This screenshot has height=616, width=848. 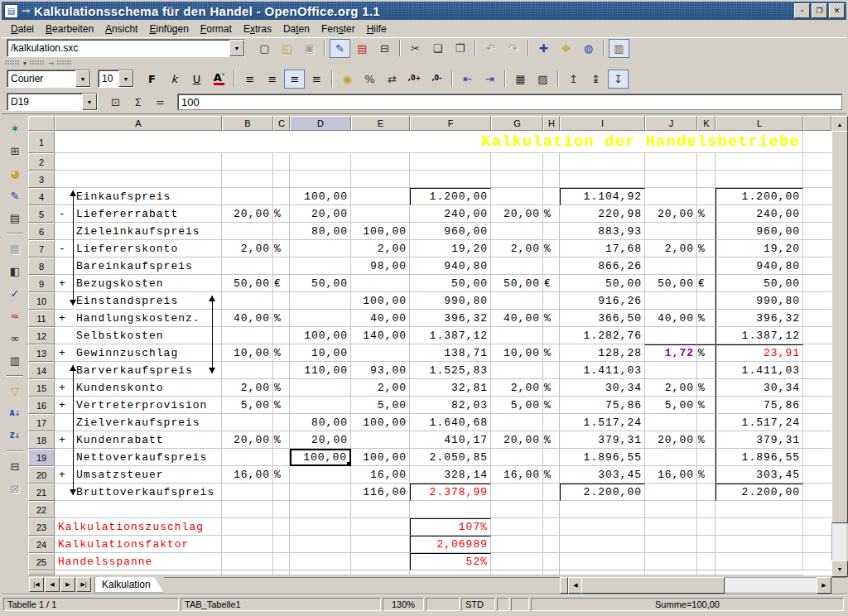 What do you see at coordinates (450, 387) in the screenshot?
I see `cell-F15: 32,81` at bounding box center [450, 387].